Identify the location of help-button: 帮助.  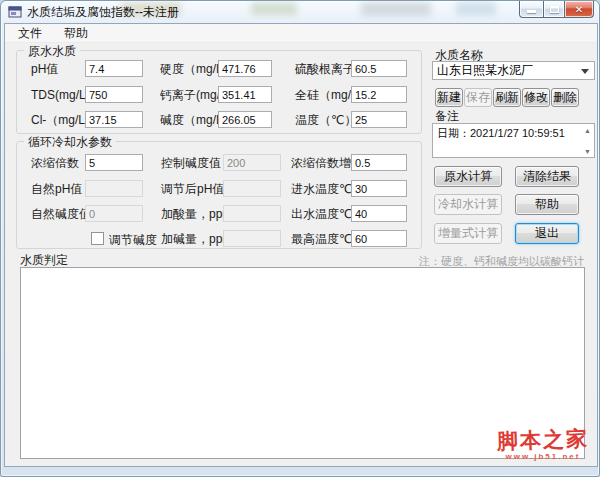
(547, 204).